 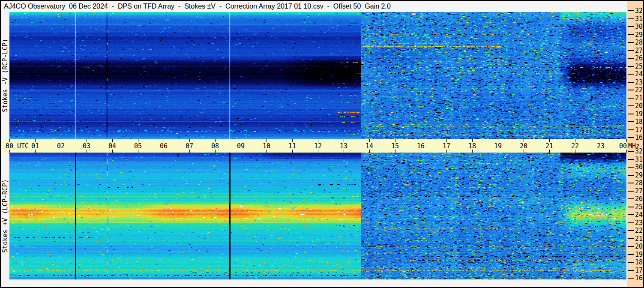 I want to click on time-tick-label: 05, so click(x=138, y=146).